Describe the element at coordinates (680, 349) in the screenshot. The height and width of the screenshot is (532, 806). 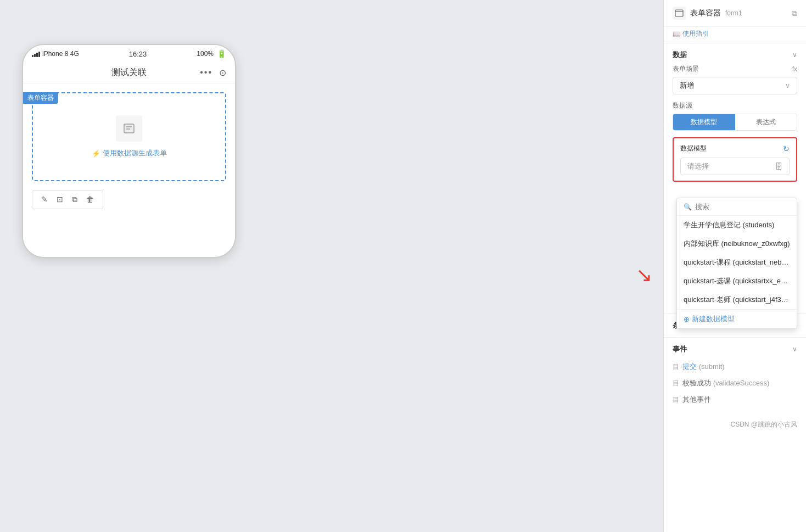
I see `event-section-title: 事件` at that location.